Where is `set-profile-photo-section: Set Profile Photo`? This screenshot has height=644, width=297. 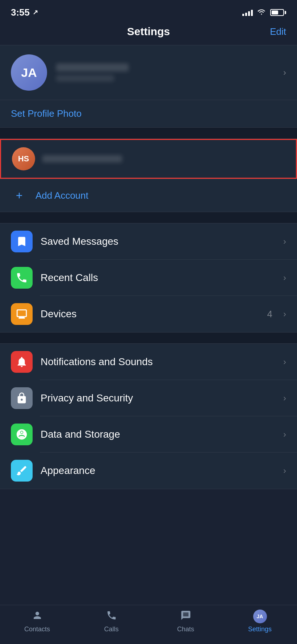
set-profile-photo-section: Set Profile Photo is located at coordinates (148, 114).